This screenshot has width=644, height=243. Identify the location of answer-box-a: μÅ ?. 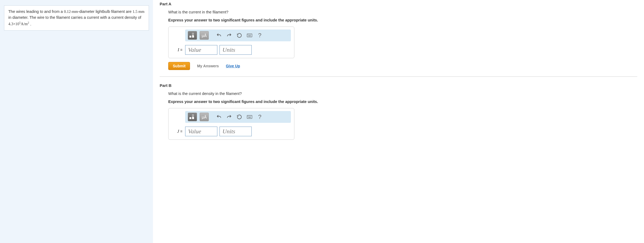
(231, 42).